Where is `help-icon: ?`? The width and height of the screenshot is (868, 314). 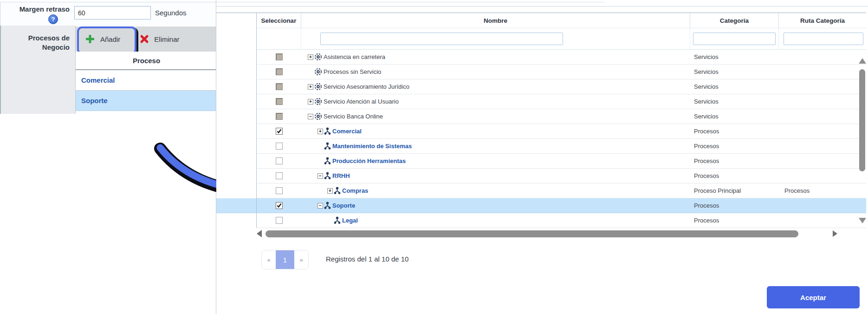
help-icon: ? is located at coordinates (53, 20).